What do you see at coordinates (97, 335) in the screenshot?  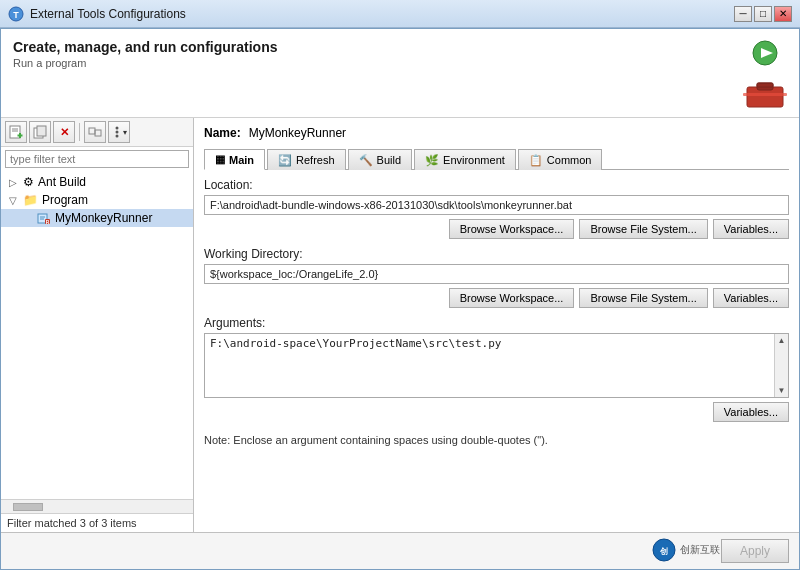 I see `tree-area: ▷ ⚙ Ant Build ▽ 📁 Program ▷` at bounding box center [97, 335].